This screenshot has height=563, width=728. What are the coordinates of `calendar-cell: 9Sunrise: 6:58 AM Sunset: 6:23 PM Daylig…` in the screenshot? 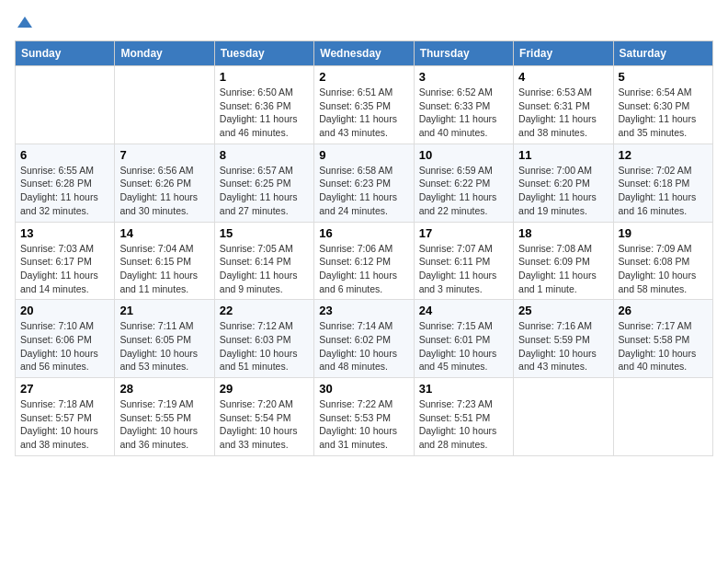 It's located at (364, 182).